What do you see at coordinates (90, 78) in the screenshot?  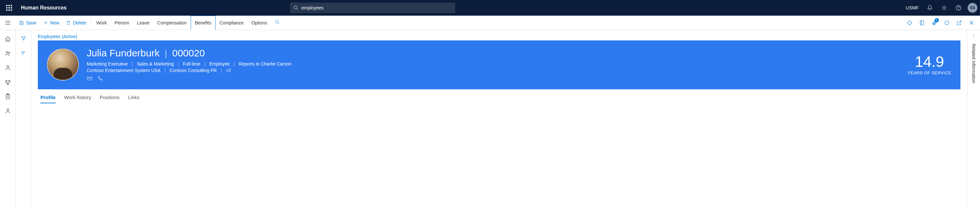 I see `email-icon` at bounding box center [90, 78].